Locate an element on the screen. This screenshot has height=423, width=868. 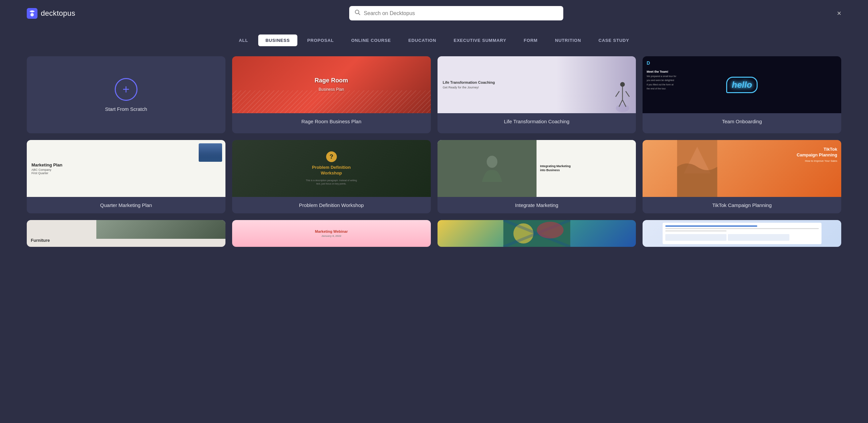
card-thumbnail-life: Life Transformation Coaching Get Ready f… is located at coordinates (537, 85).